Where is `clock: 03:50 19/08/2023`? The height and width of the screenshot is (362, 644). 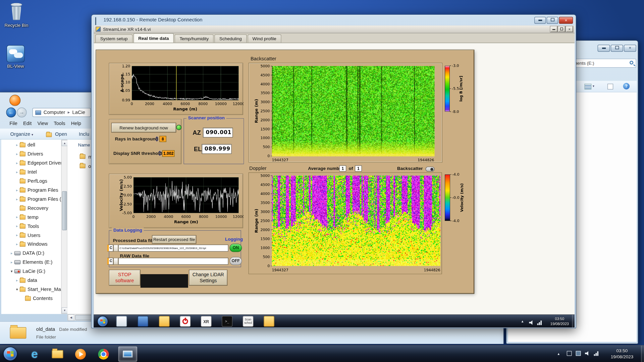
clock: 03:50 19/08/2023 is located at coordinates (622, 354).